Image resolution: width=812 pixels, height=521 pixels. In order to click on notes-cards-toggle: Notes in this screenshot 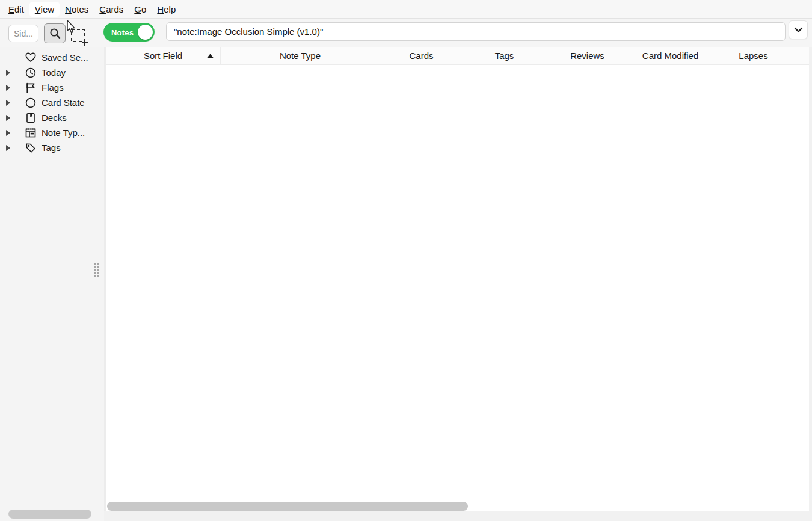, I will do `click(129, 32)`.